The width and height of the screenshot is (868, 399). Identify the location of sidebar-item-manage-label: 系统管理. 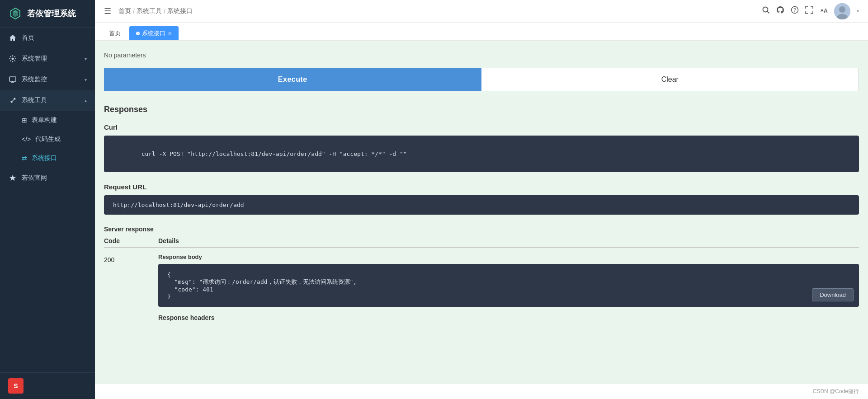
(34, 59).